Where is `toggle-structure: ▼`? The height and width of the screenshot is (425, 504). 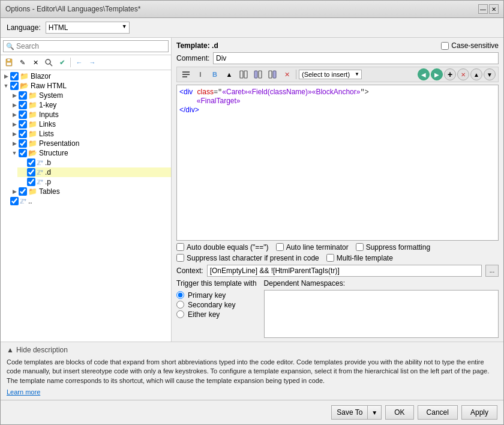
toggle-structure: ▼ is located at coordinates (14, 153).